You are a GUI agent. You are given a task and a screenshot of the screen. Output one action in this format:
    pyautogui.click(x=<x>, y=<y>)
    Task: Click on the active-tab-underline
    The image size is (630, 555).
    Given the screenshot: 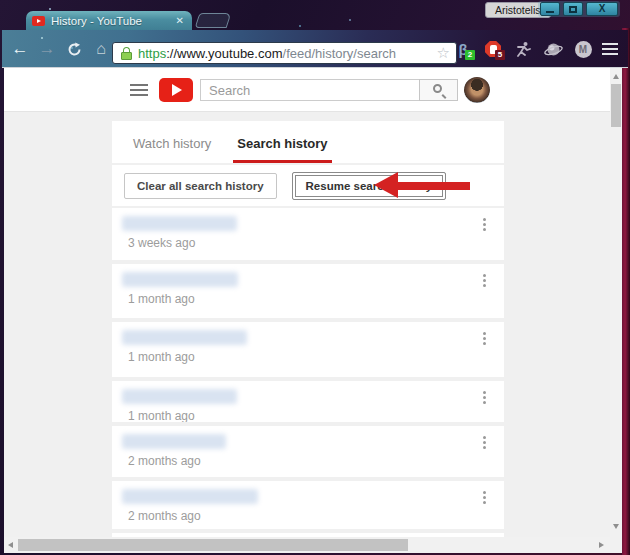 What is the action you would take?
    pyautogui.click(x=282, y=162)
    